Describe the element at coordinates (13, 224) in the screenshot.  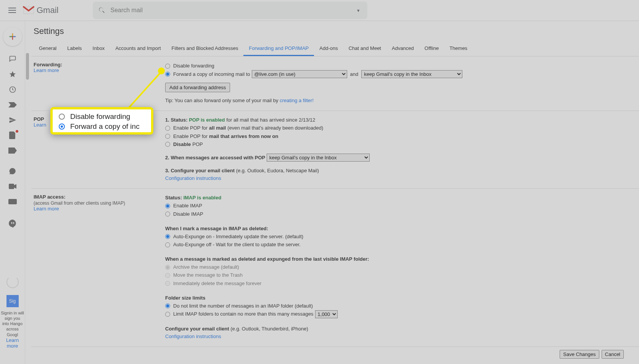
I see `hangouts-icon` at that location.